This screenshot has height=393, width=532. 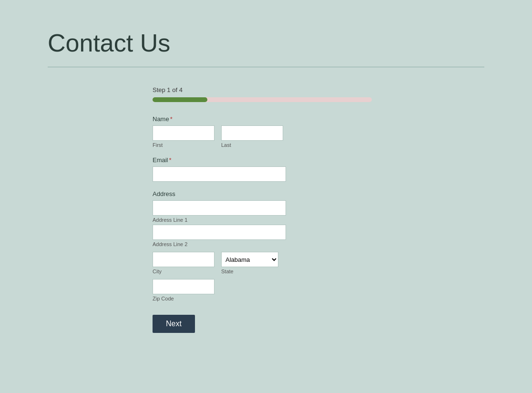 What do you see at coordinates (253, 90) in the screenshot?
I see `step-label: Step 1 of 4` at bounding box center [253, 90].